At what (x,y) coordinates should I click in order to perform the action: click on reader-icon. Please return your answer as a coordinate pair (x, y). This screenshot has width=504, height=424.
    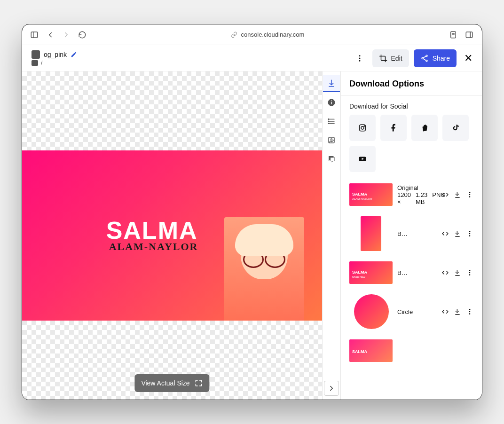
    Looking at the image, I should click on (453, 35).